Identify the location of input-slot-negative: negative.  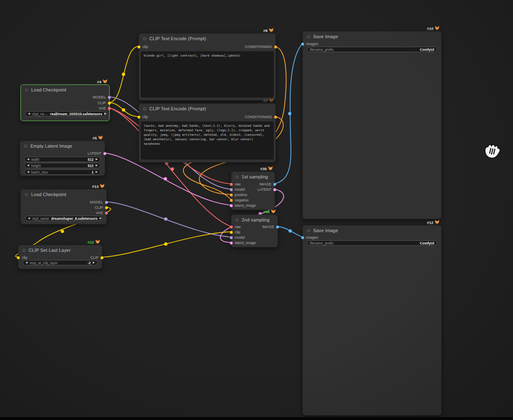
(239, 200).